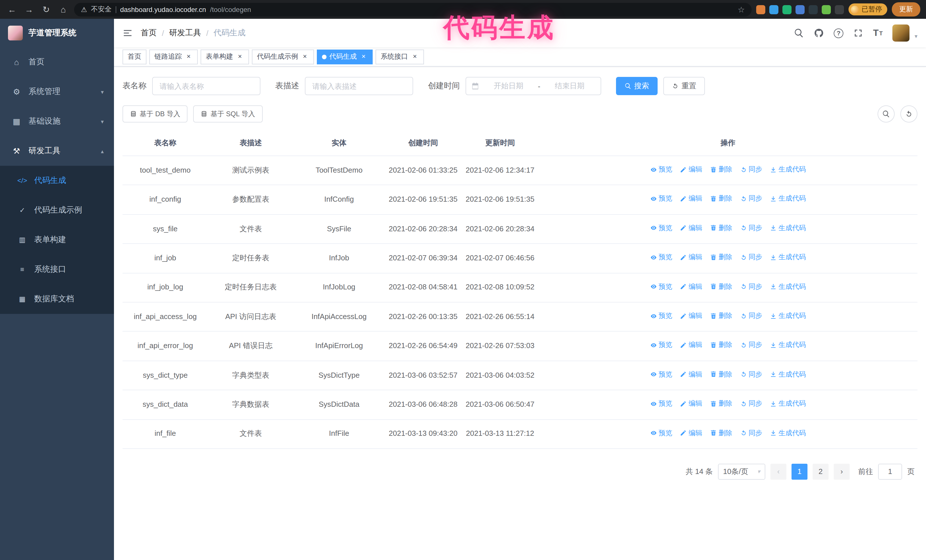  What do you see at coordinates (57, 151) in the screenshot?
I see `sidebar-menu-item: ⚒ 研发工具 ▴` at bounding box center [57, 151].